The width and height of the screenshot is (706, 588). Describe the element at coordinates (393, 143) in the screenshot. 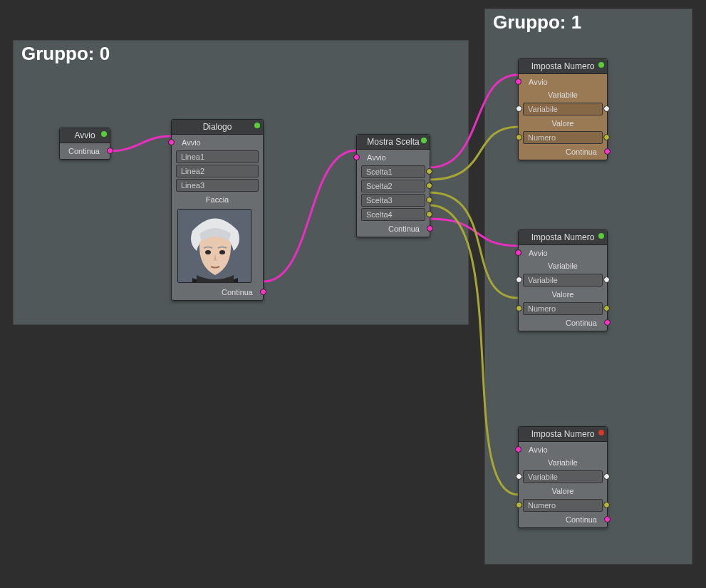

I see `scelta-header: Mostra Scelta` at that location.